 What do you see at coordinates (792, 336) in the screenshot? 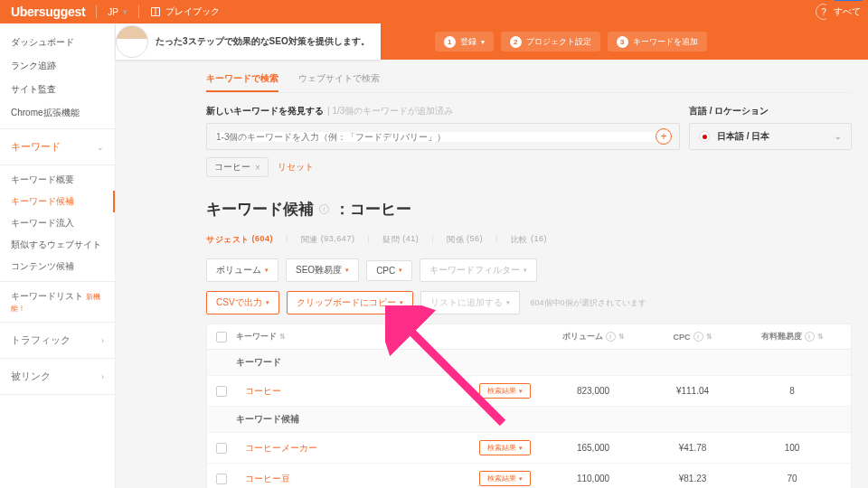
I see `col-difficulty: 有料難易度i⇅` at bounding box center [792, 336].